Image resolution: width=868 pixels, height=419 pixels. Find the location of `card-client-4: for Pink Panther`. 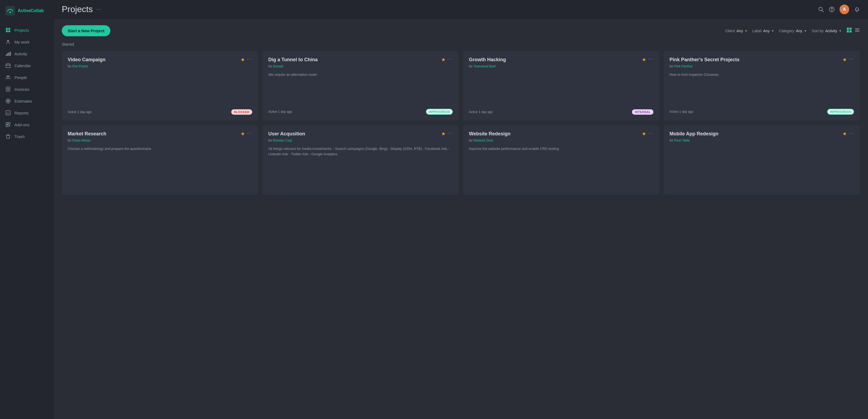

card-client-4: for Pink Panther is located at coordinates (762, 66).